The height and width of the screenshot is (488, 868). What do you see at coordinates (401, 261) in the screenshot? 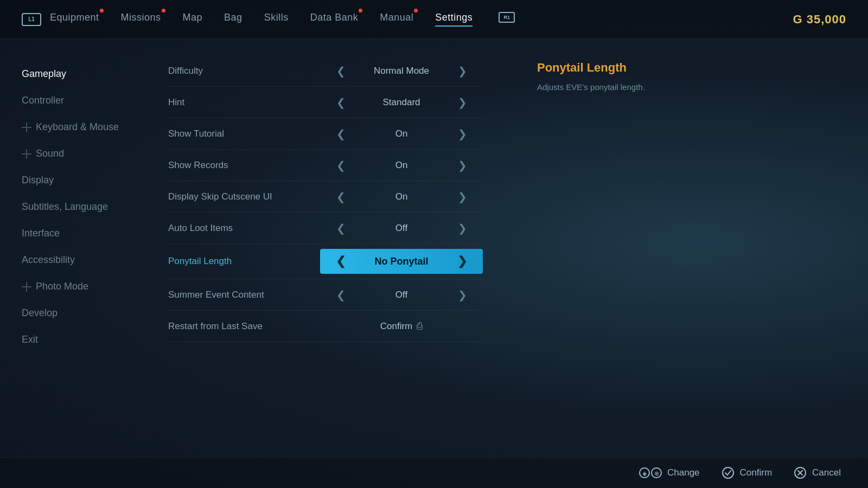
I see `setting-control-ponytail: ❮ No Ponytail ❯` at bounding box center [401, 261].